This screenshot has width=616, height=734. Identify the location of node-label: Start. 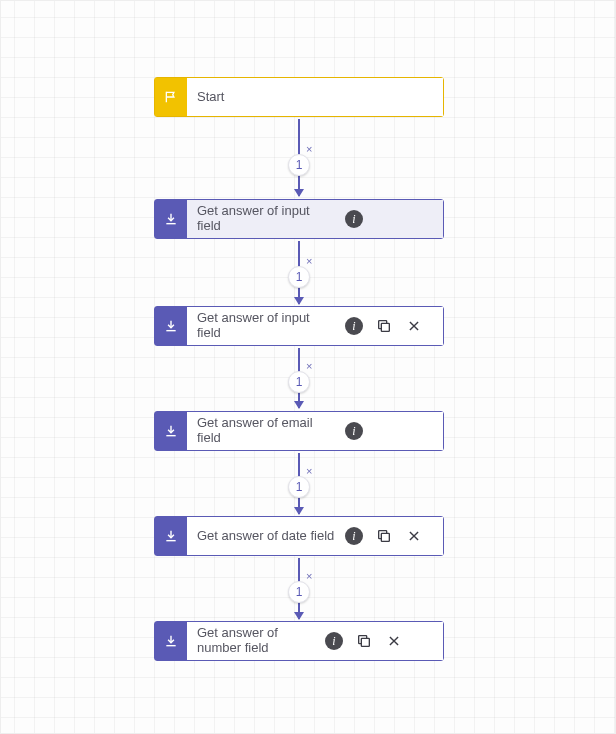
(315, 98).